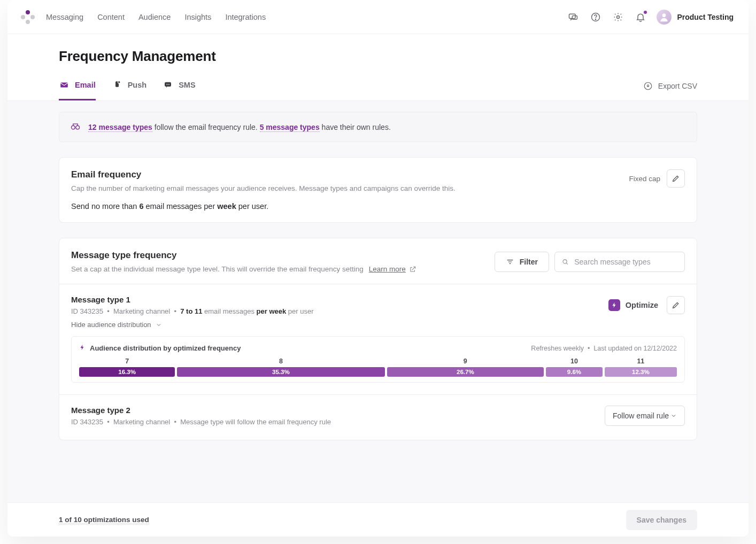 The width and height of the screenshot is (756, 544). What do you see at coordinates (378, 57) in the screenshot?
I see `page-title: Frequency Management` at bounding box center [378, 57].